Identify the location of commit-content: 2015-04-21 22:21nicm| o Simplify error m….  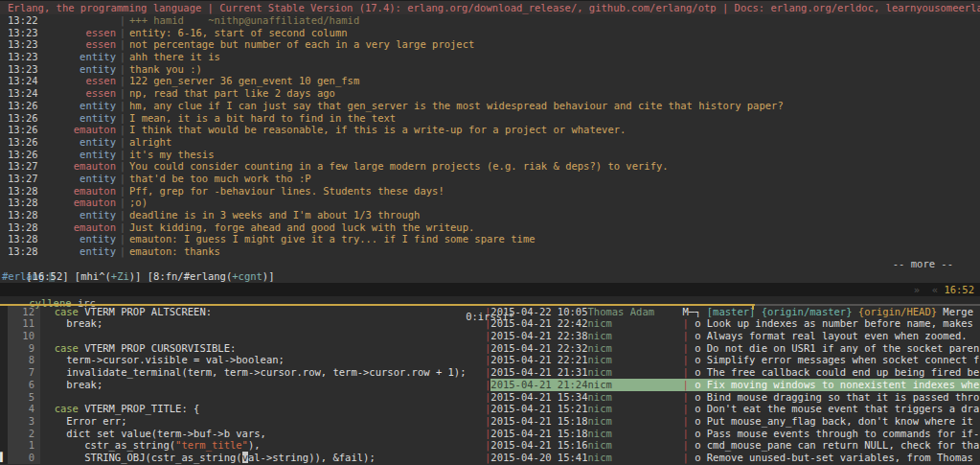
(736, 360).